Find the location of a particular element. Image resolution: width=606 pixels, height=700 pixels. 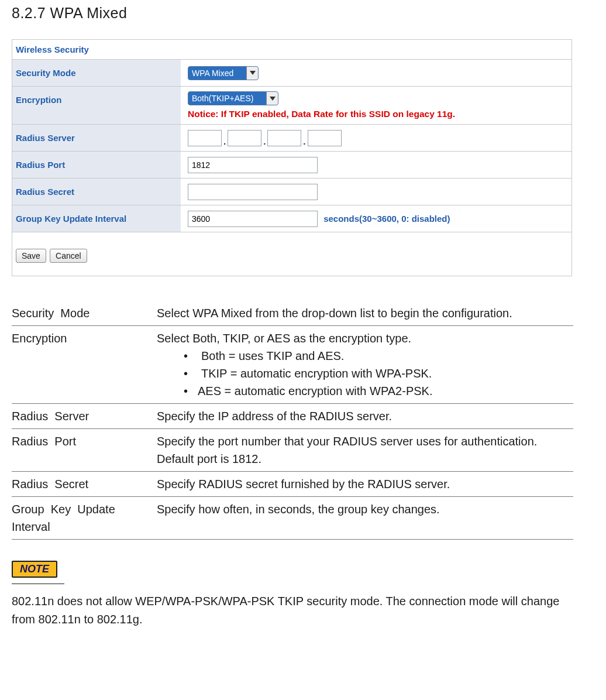

desc-term: Encryption is located at coordinates (84, 365).